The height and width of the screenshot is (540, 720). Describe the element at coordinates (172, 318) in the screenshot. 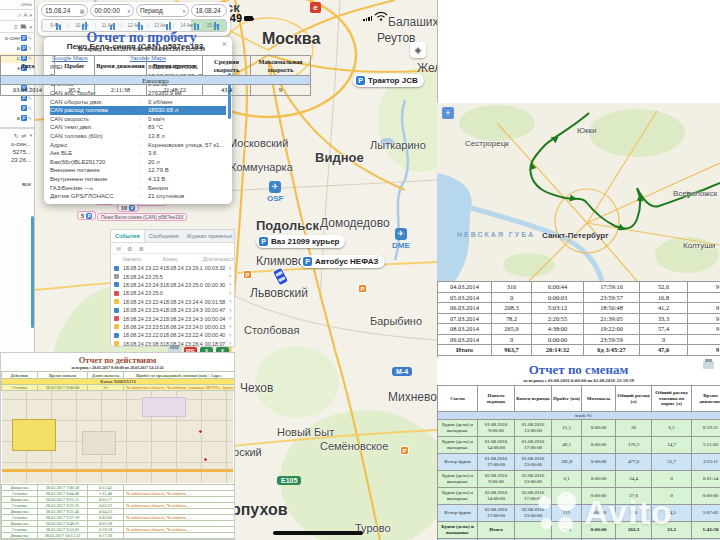

I see `event-row: 18.08.24 23:24:26 18.08.24 23:24:30 00:0…` at that location.